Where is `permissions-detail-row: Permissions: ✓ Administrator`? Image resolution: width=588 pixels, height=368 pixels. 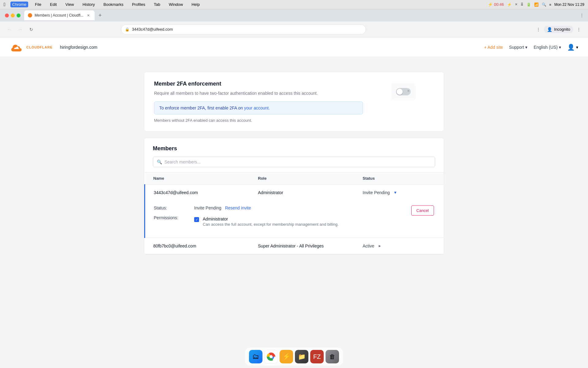
permissions-detail-row: Permissions: ✓ Administrator is located at coordinates (246, 221).